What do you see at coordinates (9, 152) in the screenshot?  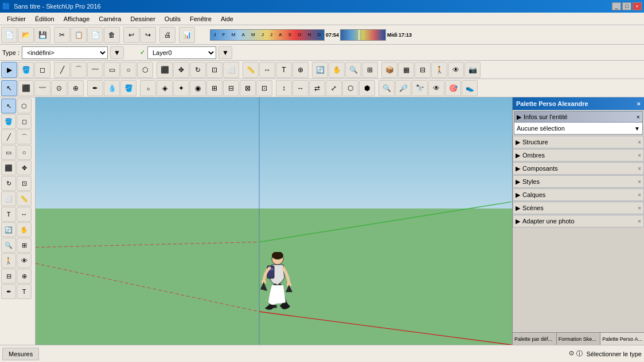 I see `left-rect-btn: ▭` at bounding box center [9, 152].